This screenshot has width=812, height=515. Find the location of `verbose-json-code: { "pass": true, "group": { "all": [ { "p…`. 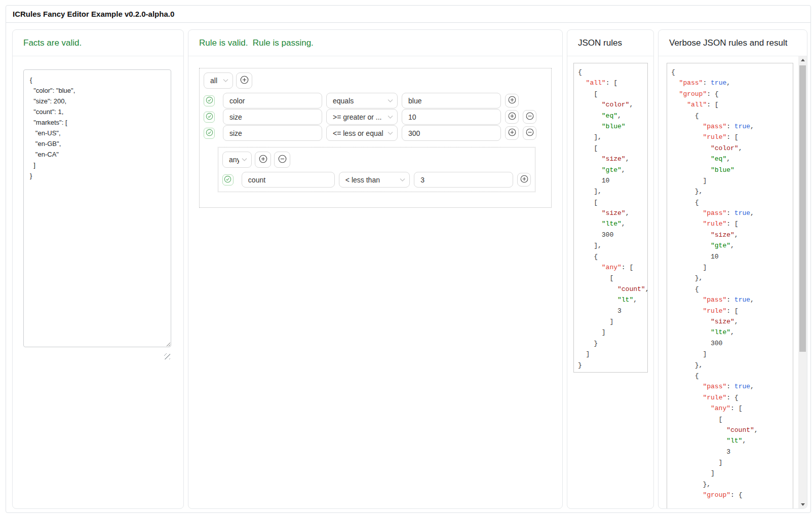

verbose-json-code: { "pass": true, "group": { "all": [ { "p… is located at coordinates (730, 286).